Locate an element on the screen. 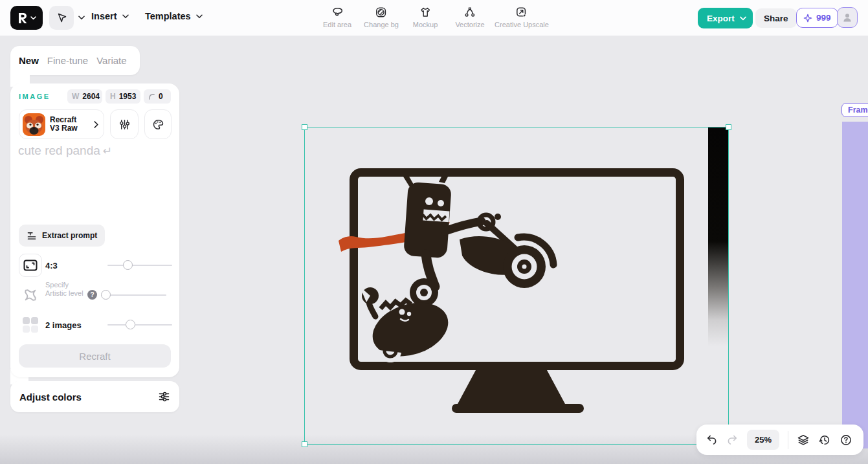 This screenshot has height=464, width=868. history-button is located at coordinates (825, 440).